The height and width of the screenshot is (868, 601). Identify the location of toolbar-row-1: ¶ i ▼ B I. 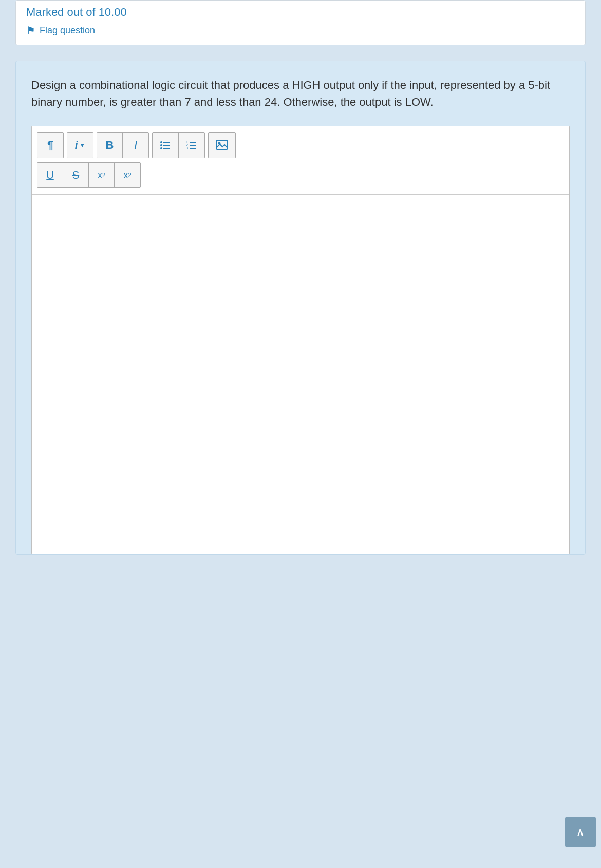
(300, 145).